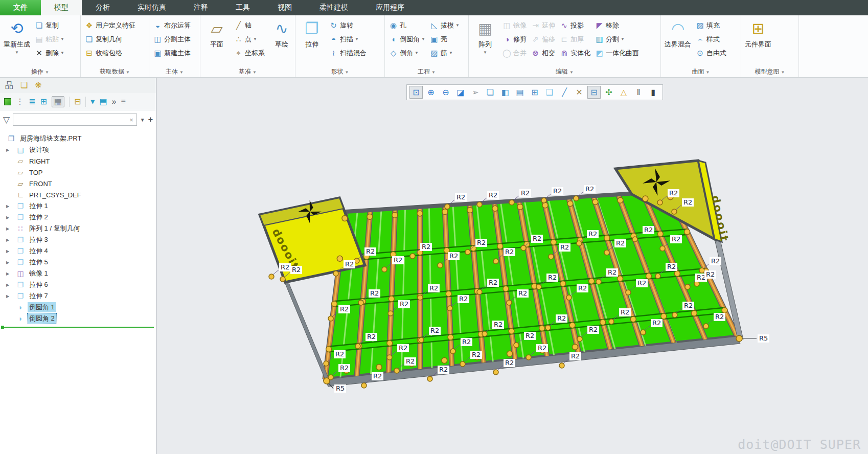 Image resolution: width=868 pixels, height=454 pixels. I want to click on copy-button: ❏复制, so click(49, 26).